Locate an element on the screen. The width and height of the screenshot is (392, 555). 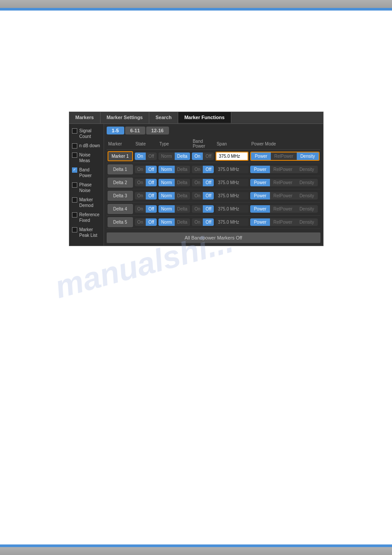
table-row: Delta 4OnOffNormDeltaOnOff375.0 MHzPower… is located at coordinates (213, 209).